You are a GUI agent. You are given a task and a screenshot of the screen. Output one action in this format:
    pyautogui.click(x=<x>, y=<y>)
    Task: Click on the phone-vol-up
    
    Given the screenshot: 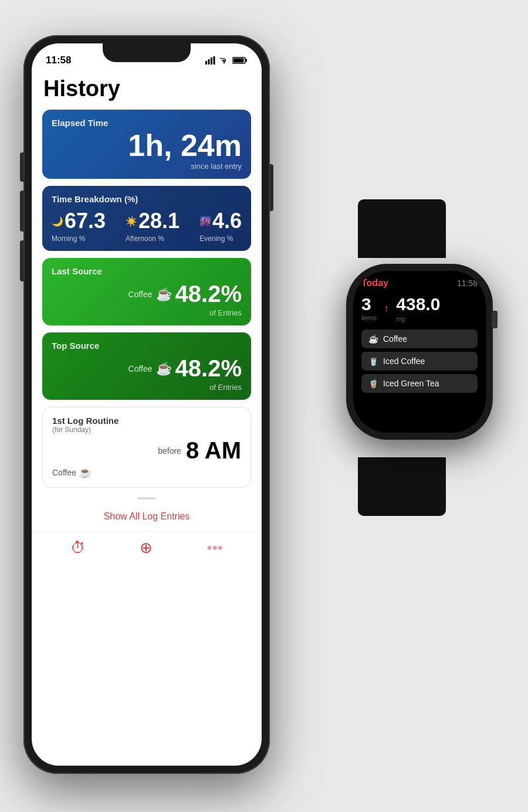 What is the action you would take?
    pyautogui.click(x=22, y=211)
    